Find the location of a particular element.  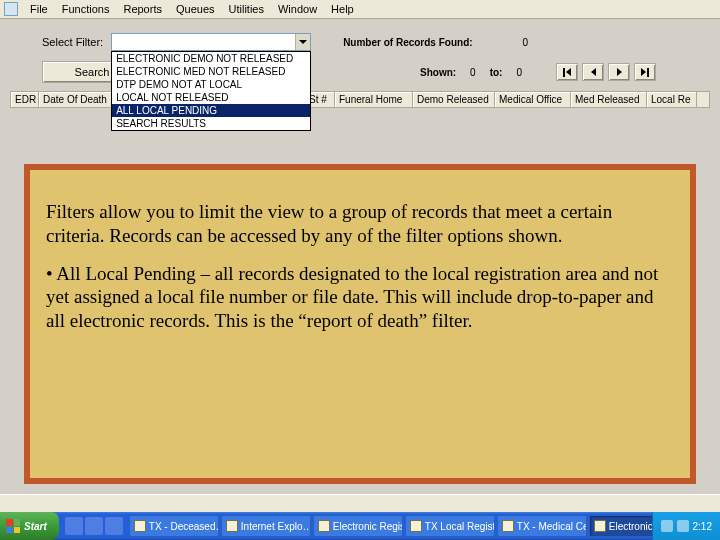

chevron-down-icon is located at coordinates (302, 42).